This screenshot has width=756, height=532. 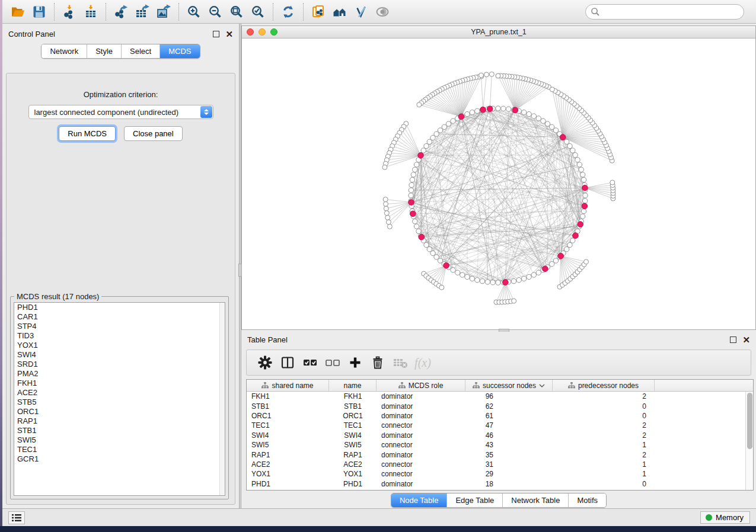 I want to click on search-input, so click(x=672, y=12).